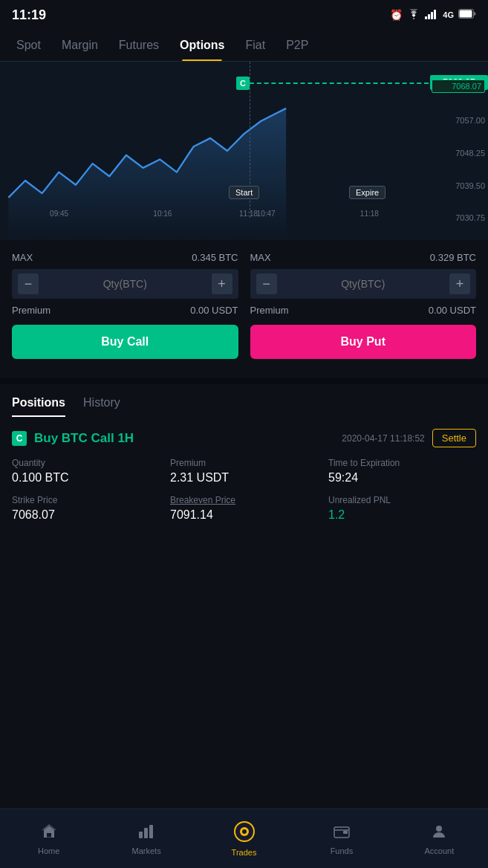  I want to click on call-col: MAX 0.345 BTC − + Premium 0.00 USDT Buy …, so click(125, 305).